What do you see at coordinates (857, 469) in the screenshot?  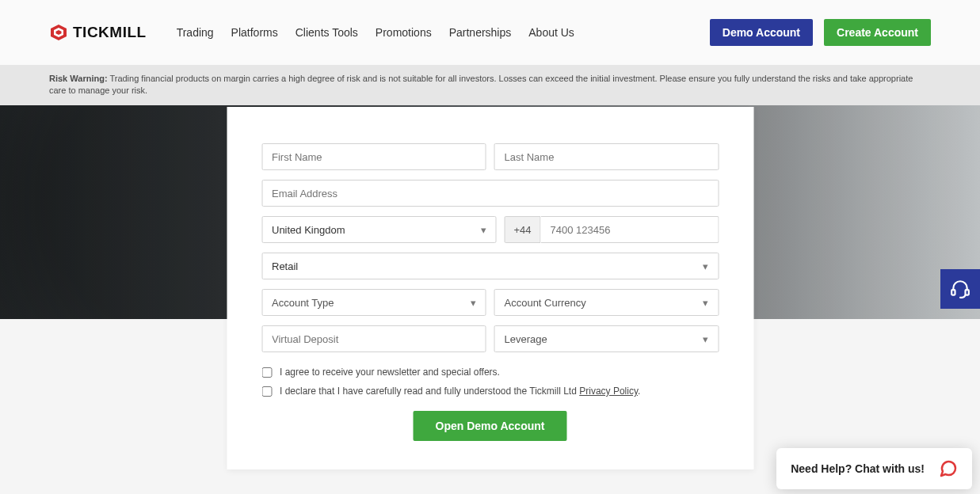 I see `chat-label: Need Help? Chat with us!` at bounding box center [857, 469].